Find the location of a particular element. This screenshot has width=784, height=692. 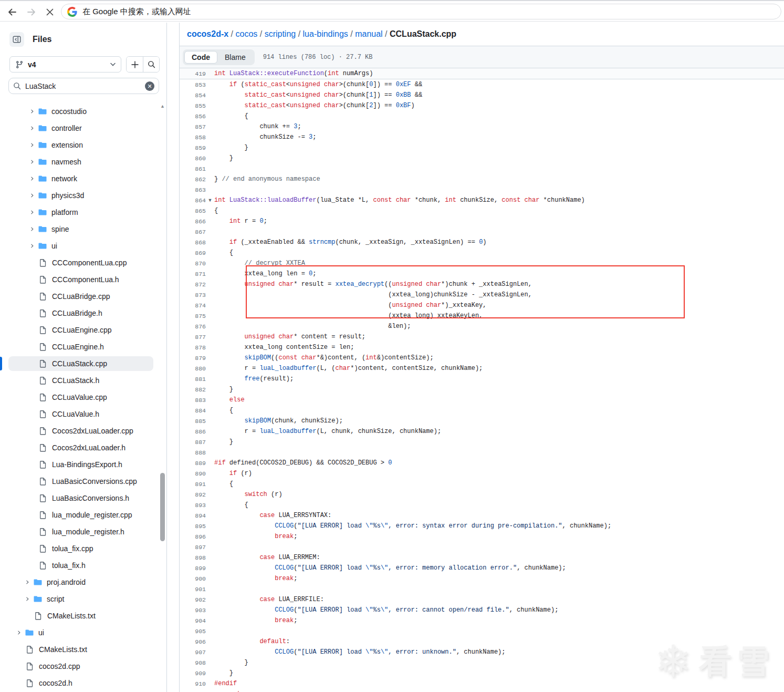

line-number: 910 is located at coordinates (193, 684).